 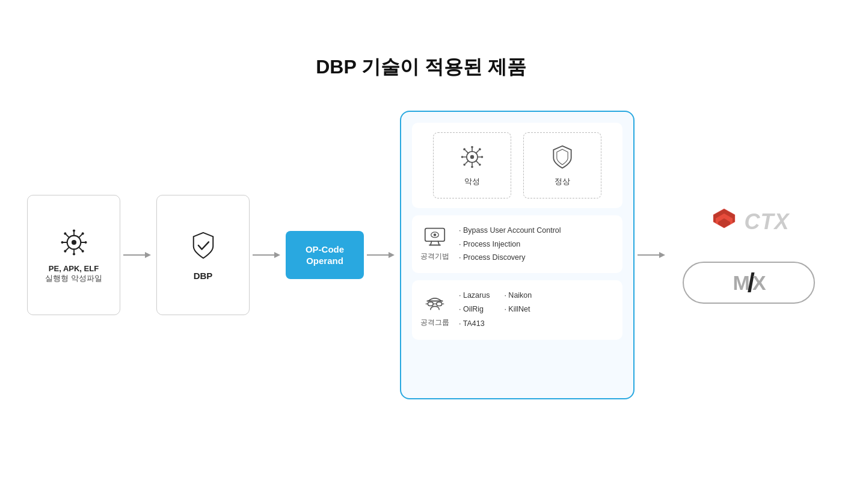 I want to click on malicious-card: 악성, so click(x=472, y=165).